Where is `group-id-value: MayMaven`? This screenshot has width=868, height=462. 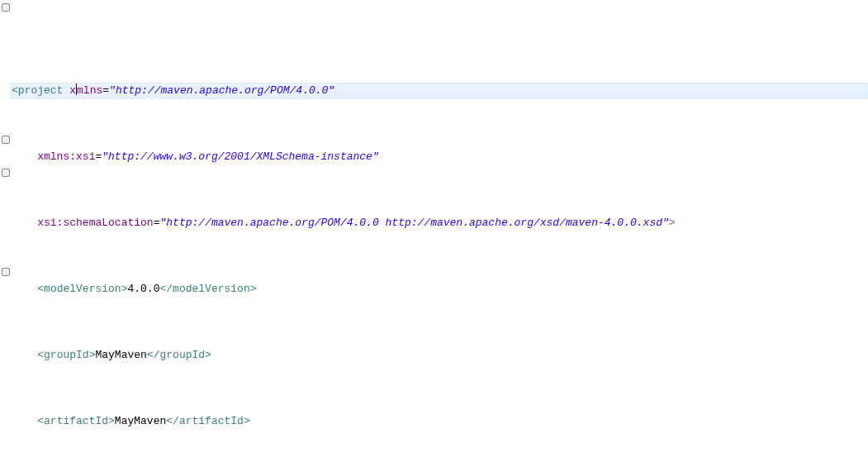 group-id-value: MayMaven is located at coordinates (121, 355).